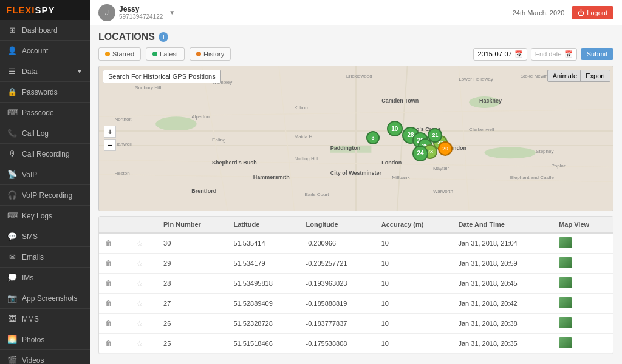 This screenshot has width=622, height=364. I want to click on star-cell-0: ☆, so click(143, 243).